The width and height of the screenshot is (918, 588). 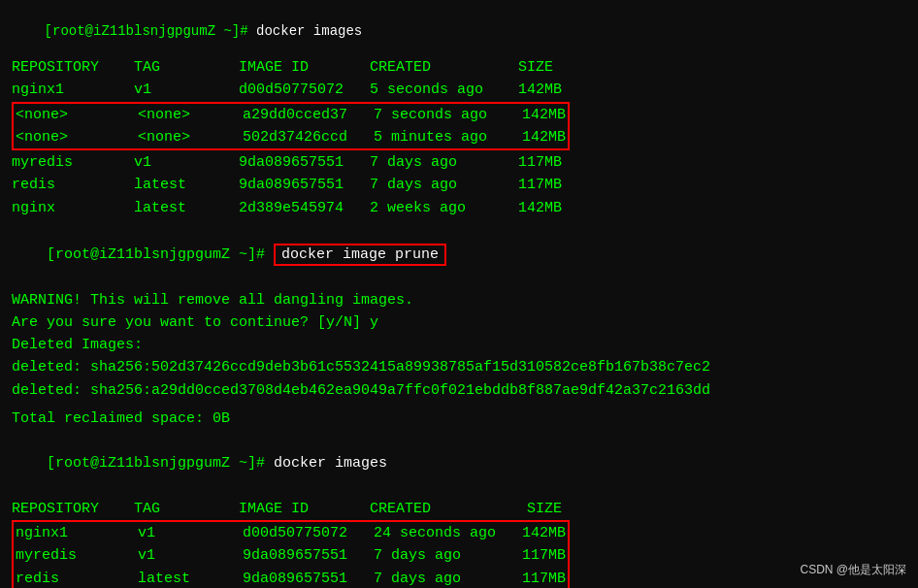 I want to click on prune-cmd: docker image prune, so click(x=360, y=254).